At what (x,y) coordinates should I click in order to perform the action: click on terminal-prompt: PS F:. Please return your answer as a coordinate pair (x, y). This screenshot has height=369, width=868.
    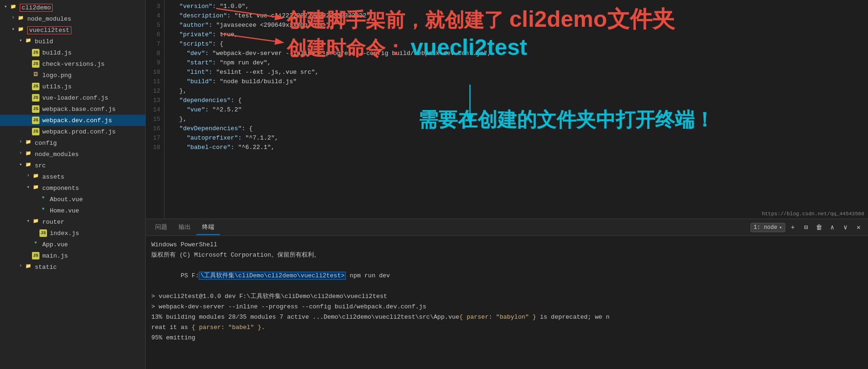
    Looking at the image, I should click on (190, 275).